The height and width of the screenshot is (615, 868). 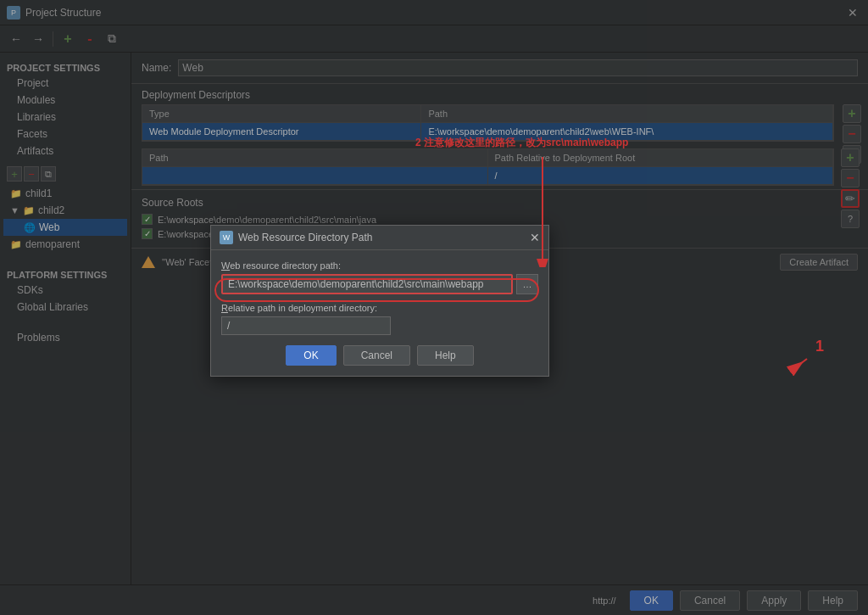 I want to click on name-row: Name: Web, so click(x=500, y=68).